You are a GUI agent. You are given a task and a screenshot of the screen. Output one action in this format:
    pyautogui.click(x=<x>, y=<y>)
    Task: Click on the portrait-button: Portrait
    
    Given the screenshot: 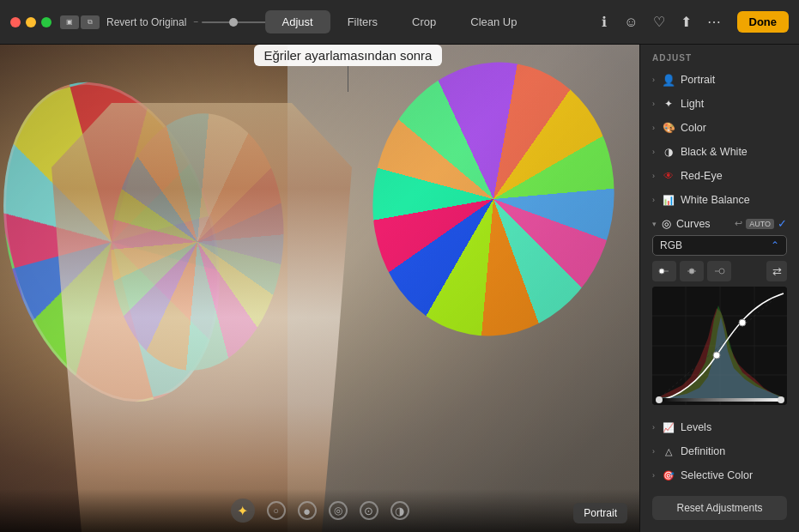 What is the action you would take?
    pyautogui.click(x=601, y=513)
    